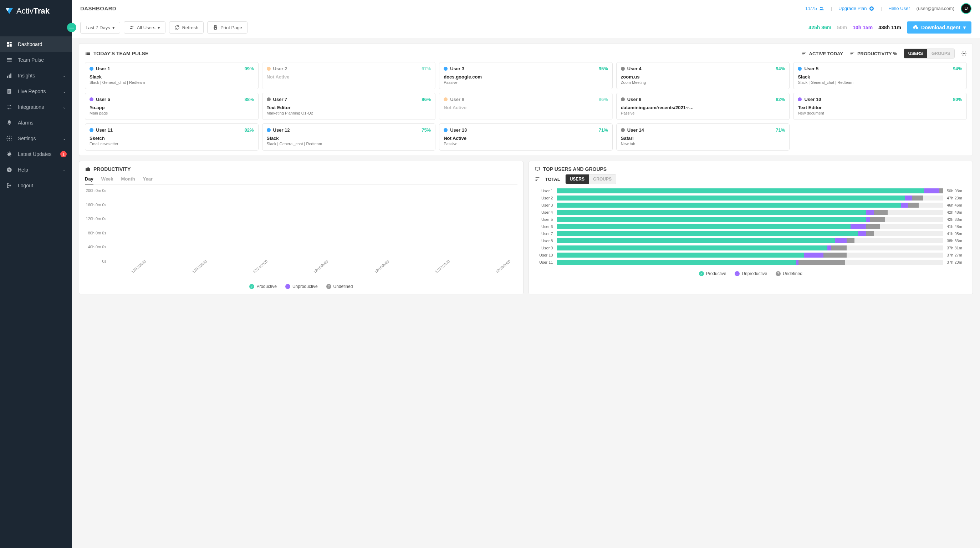 The image size is (980, 548). Describe the element at coordinates (899, 8) in the screenshot. I see `hello-user-link: Hello User` at that location.